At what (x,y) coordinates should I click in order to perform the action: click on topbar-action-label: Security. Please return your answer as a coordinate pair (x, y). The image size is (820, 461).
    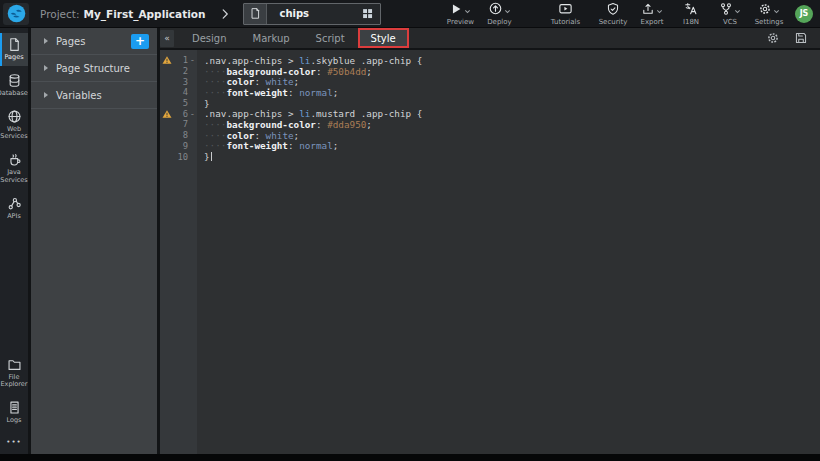
    Looking at the image, I should click on (614, 22).